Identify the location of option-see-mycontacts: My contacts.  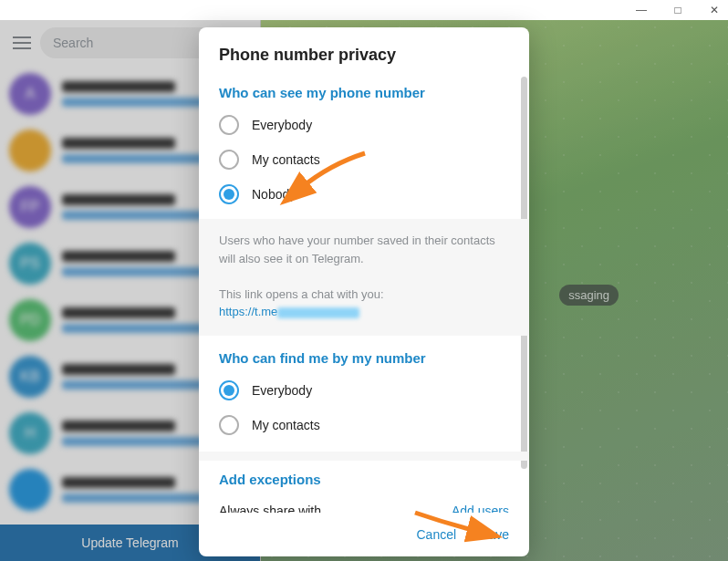
(364, 160).